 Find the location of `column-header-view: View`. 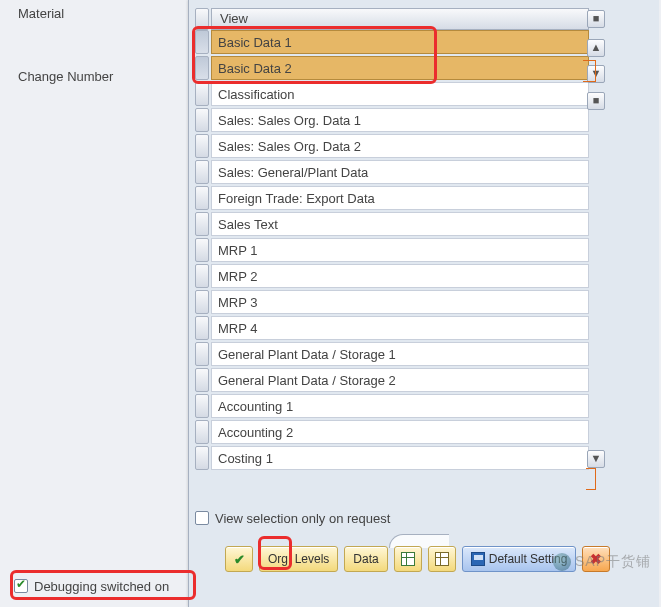

column-header-view: View is located at coordinates (400, 19).